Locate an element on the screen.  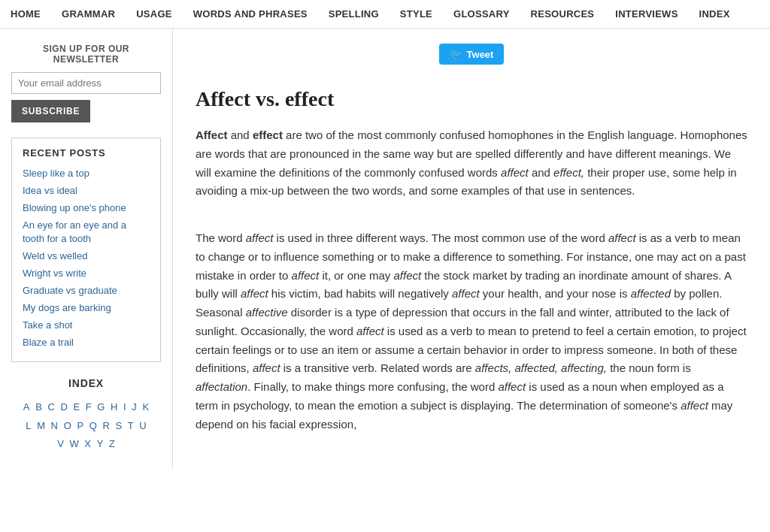
index-letter-J: J is located at coordinates (134, 407).